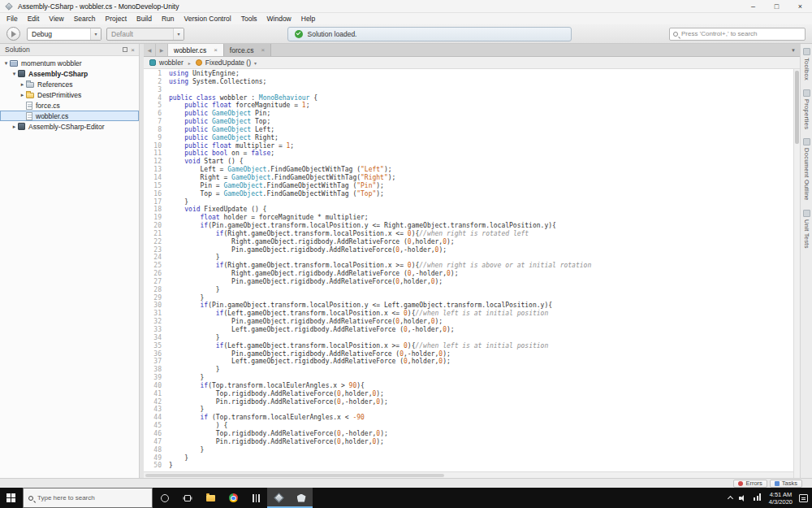 The width and height of the screenshot is (812, 508). Describe the element at coordinates (153, 138) in the screenshot. I see `line-number: 9` at that location.